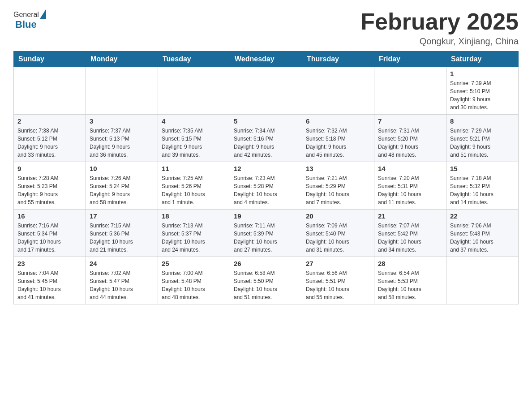  Describe the element at coordinates (50, 285) in the screenshot. I see `day-info: Sunrise: 7:04 AMSunset: 5:45 PMDaylight:…` at that location.